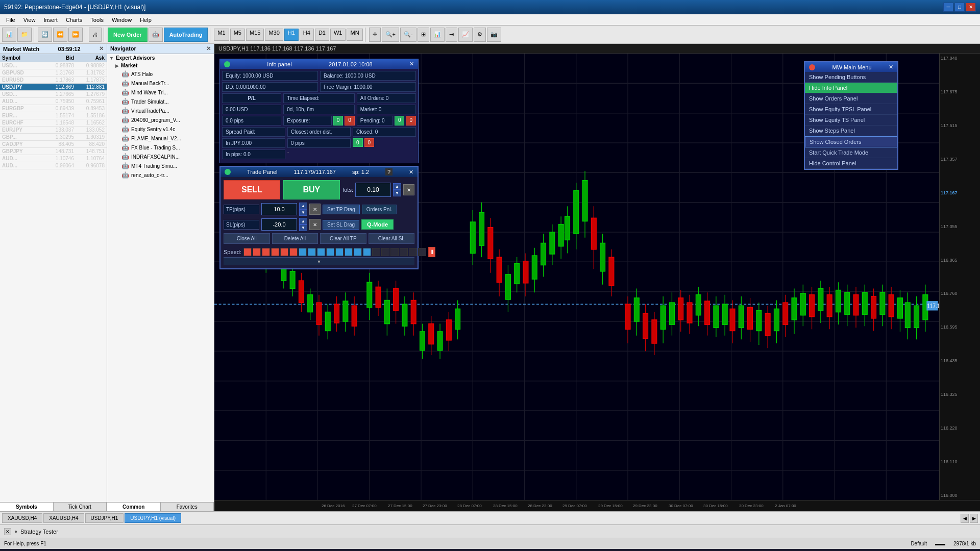 The width and height of the screenshot is (980, 551). I want to click on market-watch-row: EURUSD 1.17863 1.17873, so click(53, 80).